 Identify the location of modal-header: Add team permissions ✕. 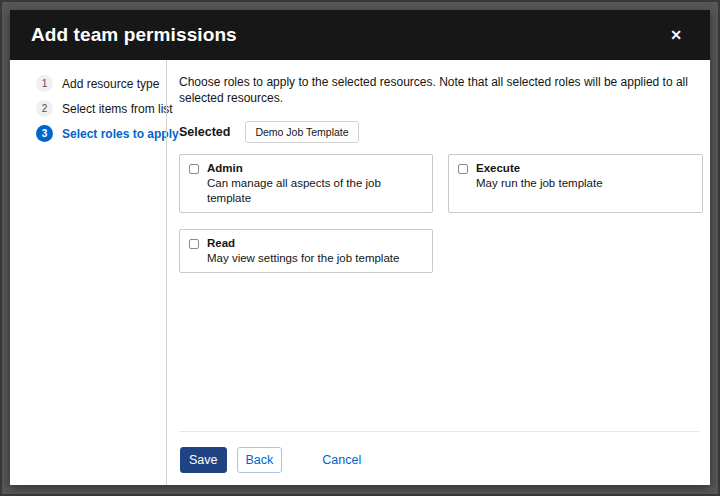
(360, 35).